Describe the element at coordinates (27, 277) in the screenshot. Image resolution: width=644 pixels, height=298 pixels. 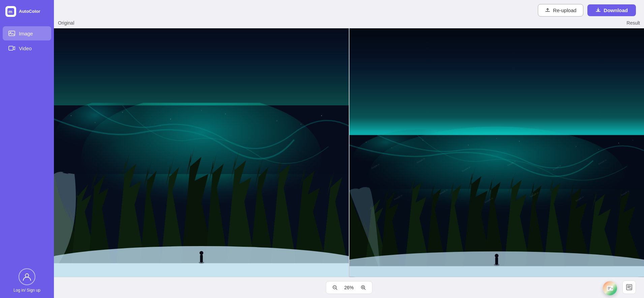
I see `user-avatar-button` at that location.